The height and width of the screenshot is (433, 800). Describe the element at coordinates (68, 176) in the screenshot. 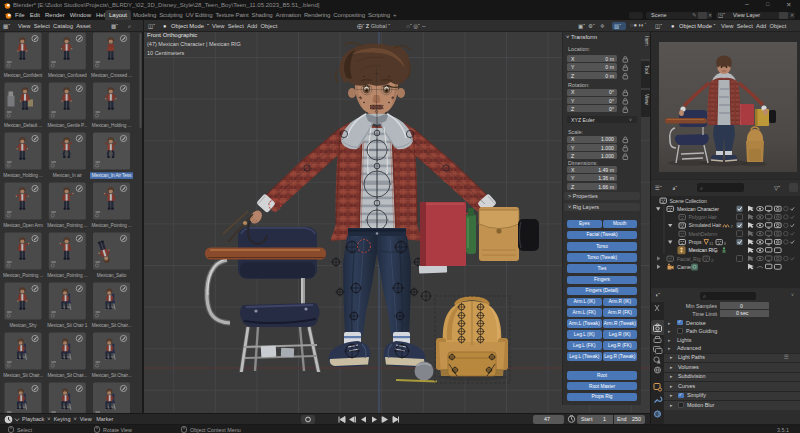

I see `svg-text: Mexican_In air` at that location.